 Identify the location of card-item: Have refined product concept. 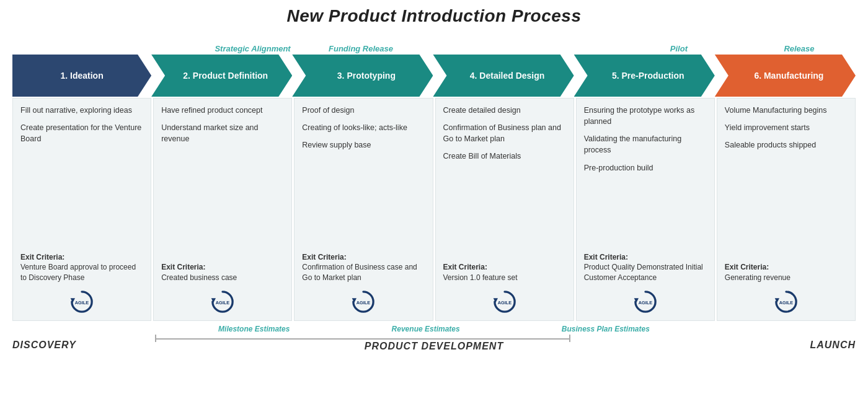
(223, 110).